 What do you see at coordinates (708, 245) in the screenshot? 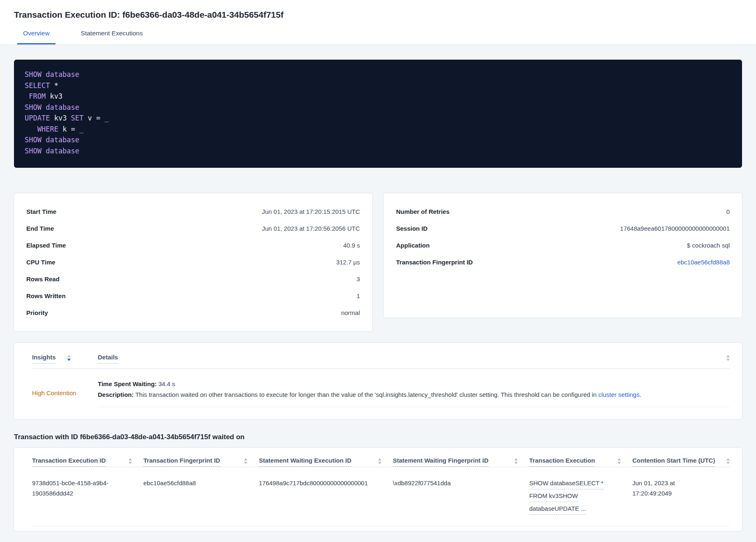
I see `kv-value: $ cockroach sql` at bounding box center [708, 245].